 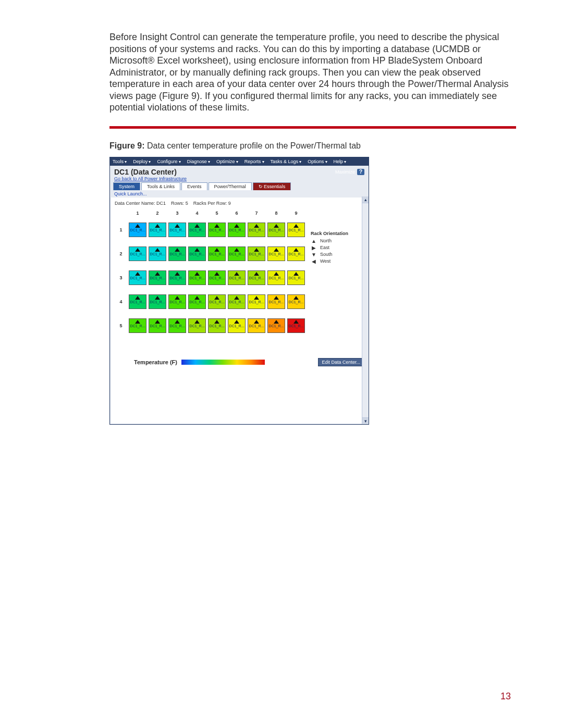 I want to click on figure-caption-rest: Data center temperature profile on the P…, so click(x=253, y=146).